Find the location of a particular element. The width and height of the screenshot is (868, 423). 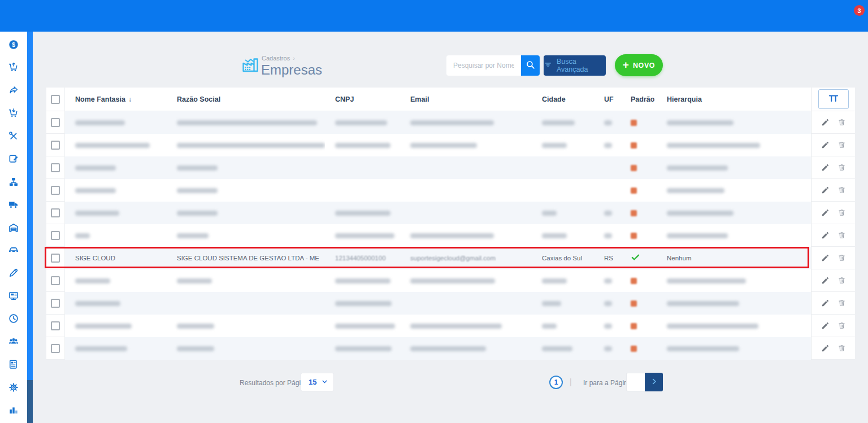

clock-icon is located at coordinates (14, 319).